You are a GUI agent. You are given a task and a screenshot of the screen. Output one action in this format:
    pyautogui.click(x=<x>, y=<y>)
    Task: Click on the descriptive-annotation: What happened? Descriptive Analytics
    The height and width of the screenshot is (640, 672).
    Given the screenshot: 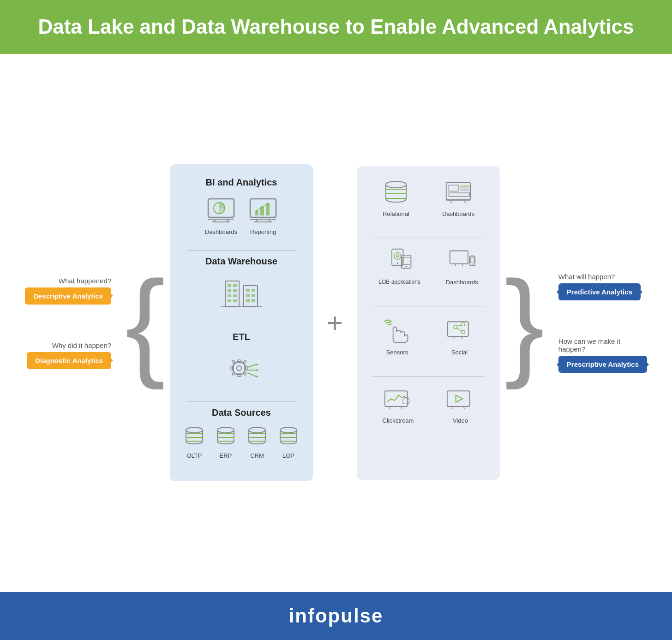 What is the action you would take?
    pyautogui.click(x=68, y=291)
    